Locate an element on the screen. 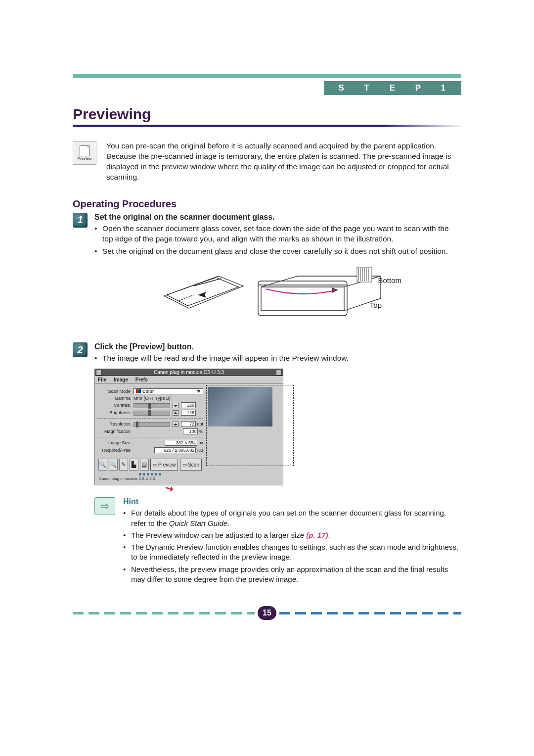  brightness-slider is located at coordinates (152, 413).